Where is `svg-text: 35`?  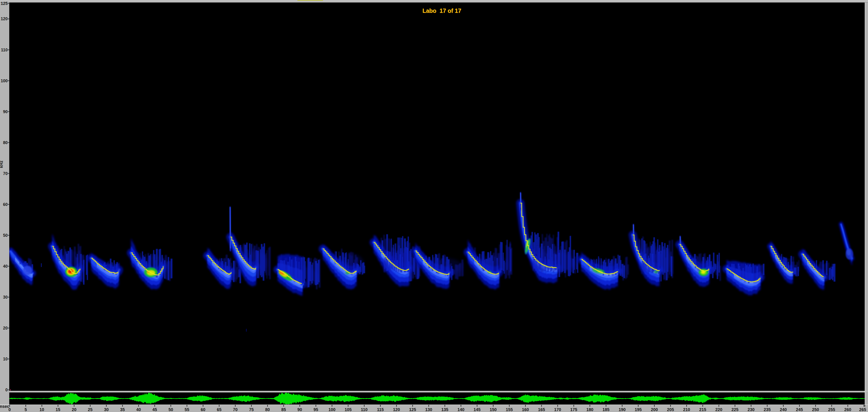 svg-text: 35 is located at coordinates (122, 410).